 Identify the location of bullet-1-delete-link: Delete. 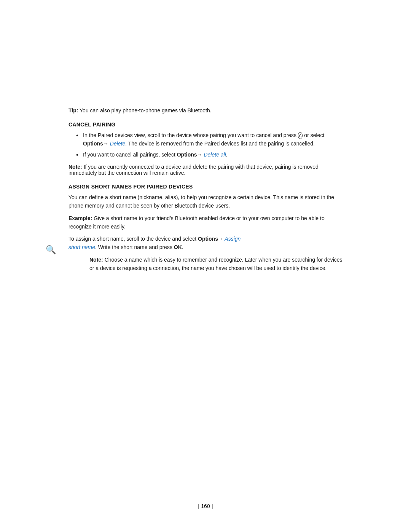
(117, 144).